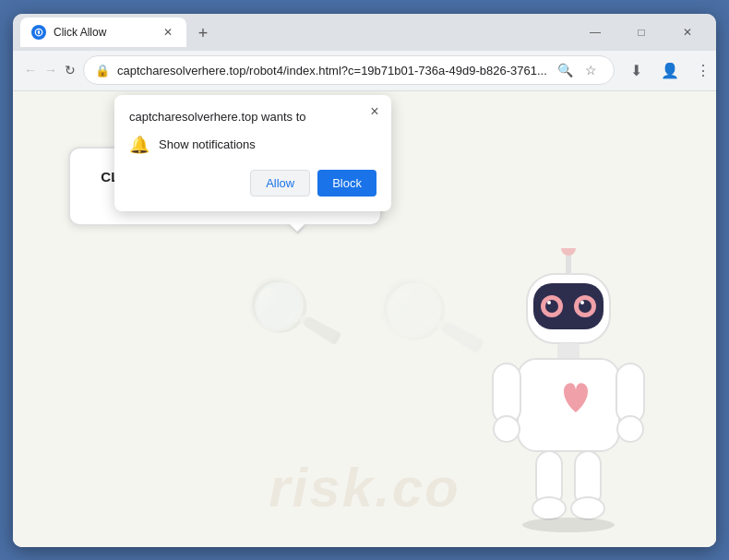  What do you see at coordinates (669, 70) in the screenshot?
I see `toolbar-icons: ⬇ 👤 ⋮` at bounding box center [669, 70].